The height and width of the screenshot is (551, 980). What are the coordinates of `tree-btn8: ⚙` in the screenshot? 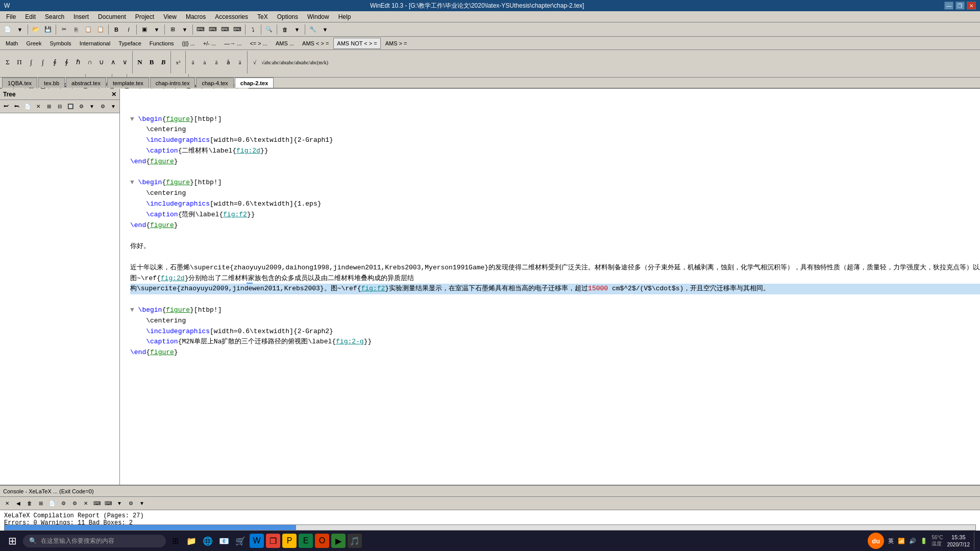 It's located at (81, 107).